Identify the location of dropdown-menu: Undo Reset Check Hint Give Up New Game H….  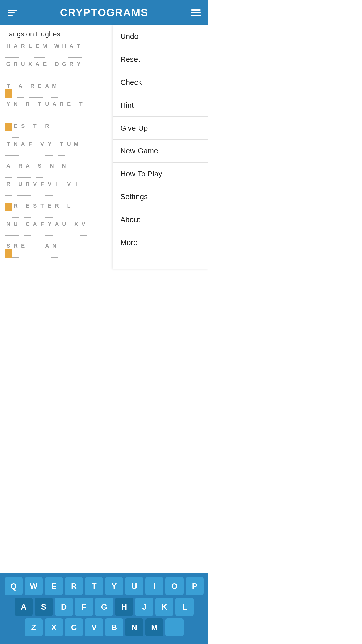
(160, 147).